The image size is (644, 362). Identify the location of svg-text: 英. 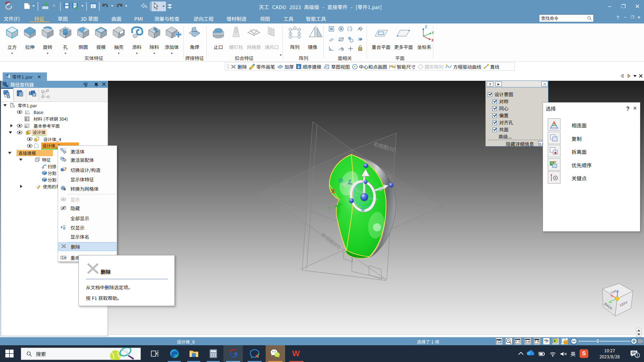
(573, 354).